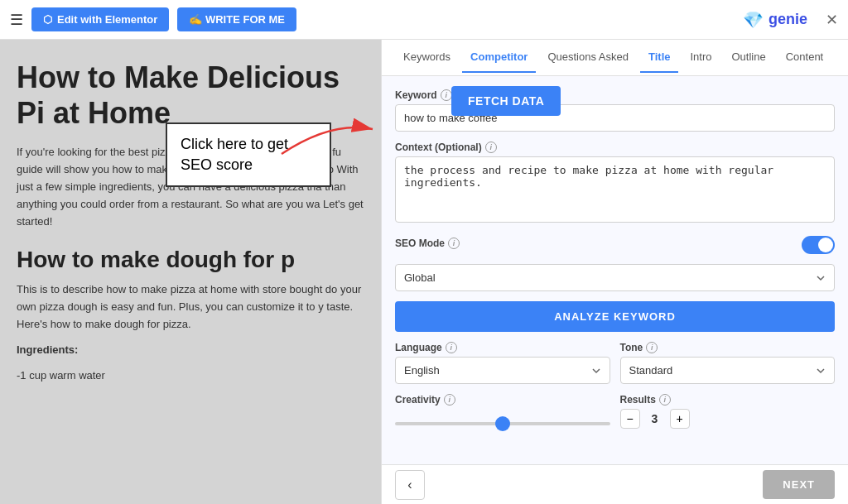 The width and height of the screenshot is (848, 504). I want to click on bottom-bar: ‹ NEXT, so click(614, 484).